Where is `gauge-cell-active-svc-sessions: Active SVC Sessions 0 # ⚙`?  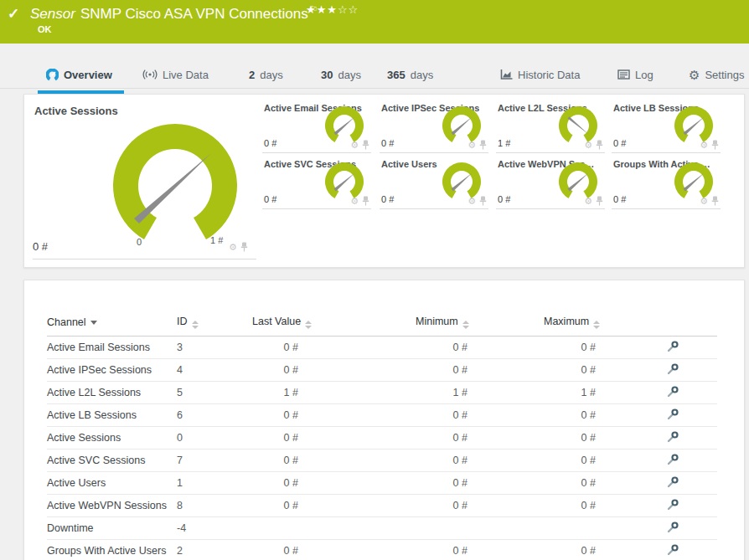
gauge-cell-active-svc-sessions: Active SVC Sessions 0 # ⚙ is located at coordinates (317, 183).